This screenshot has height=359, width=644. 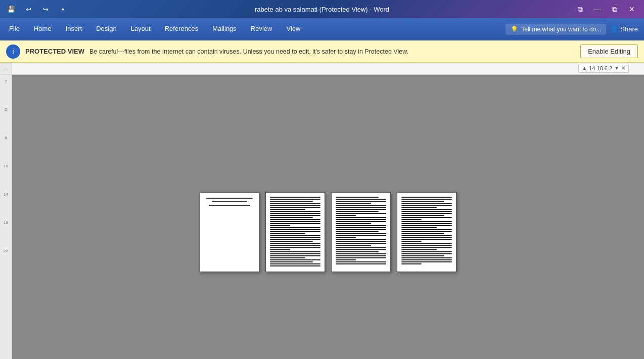 What do you see at coordinates (28, 9) in the screenshot?
I see `undo-button: ↩` at bounding box center [28, 9].